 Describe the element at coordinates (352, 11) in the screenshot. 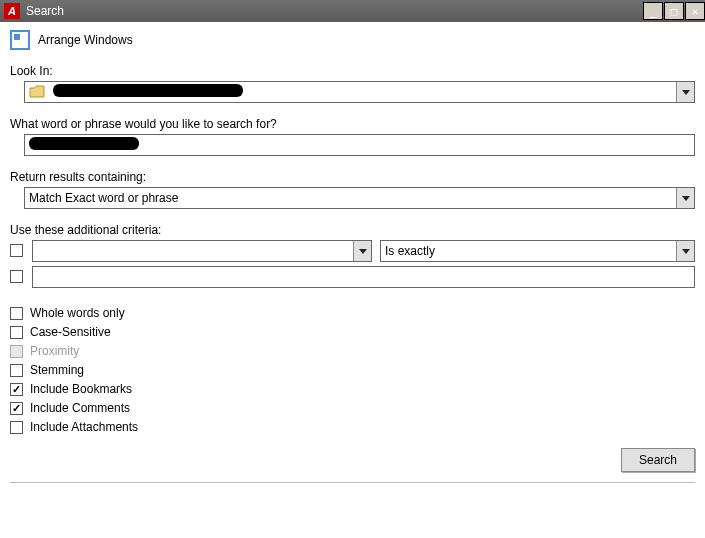

I see `titlebar: A Search _ □ ✕` at that location.